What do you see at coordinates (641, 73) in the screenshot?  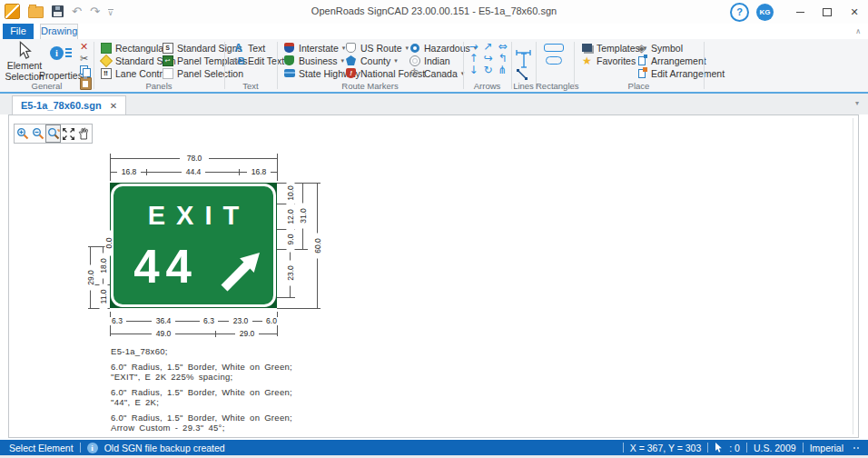 I see `edit-arrangement-icon` at bounding box center [641, 73].